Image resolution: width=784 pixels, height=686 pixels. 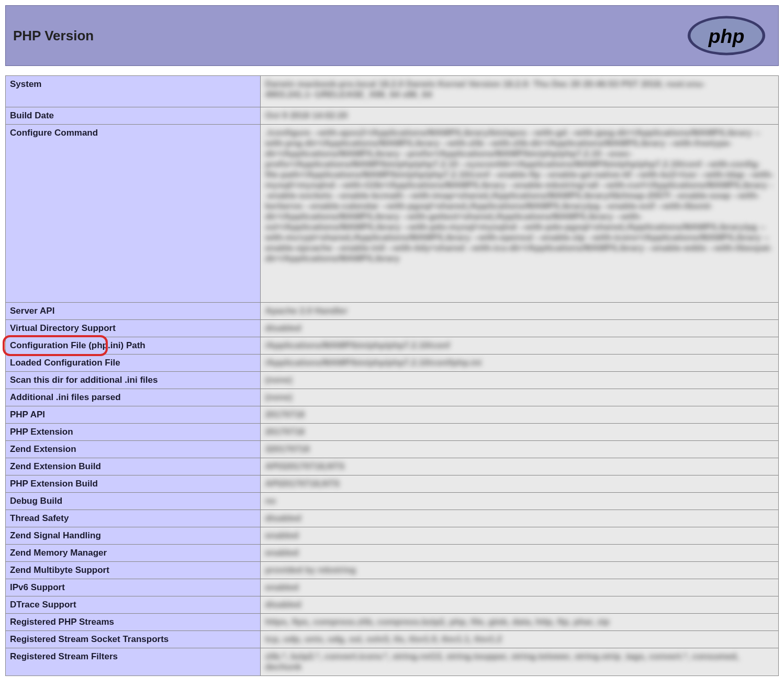 I want to click on table-row: Zend Extension BuildAPI320170718,NTS, so click(x=393, y=467).